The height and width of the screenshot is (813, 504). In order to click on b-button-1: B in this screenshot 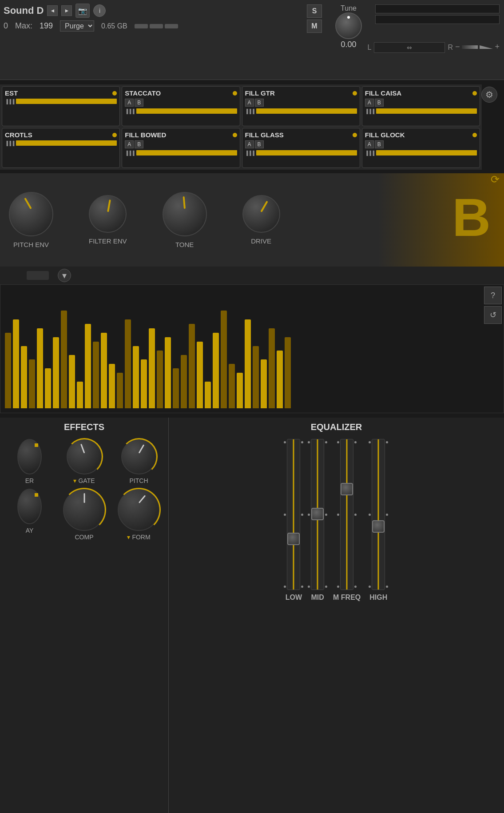, I will do `click(139, 103)`.